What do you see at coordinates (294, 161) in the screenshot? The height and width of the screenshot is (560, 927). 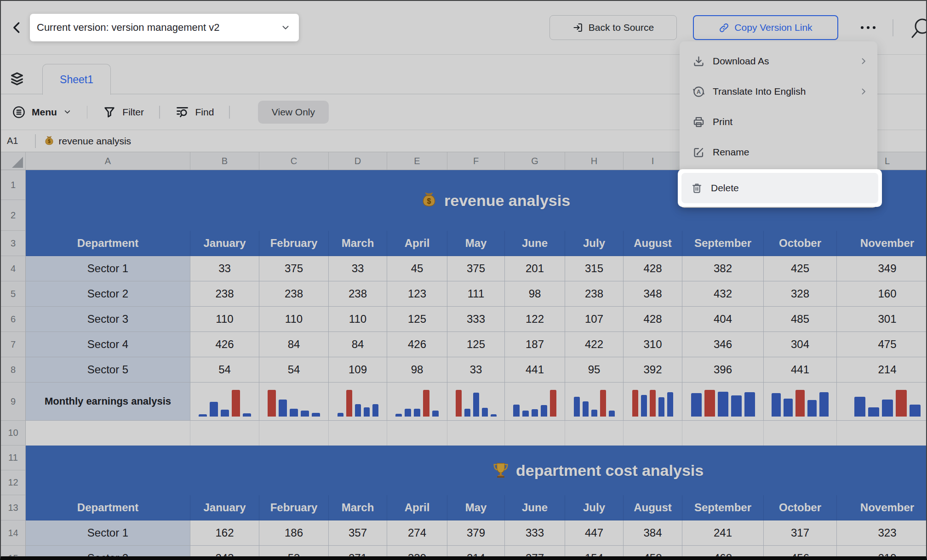 I see `column-header-C: C` at bounding box center [294, 161].